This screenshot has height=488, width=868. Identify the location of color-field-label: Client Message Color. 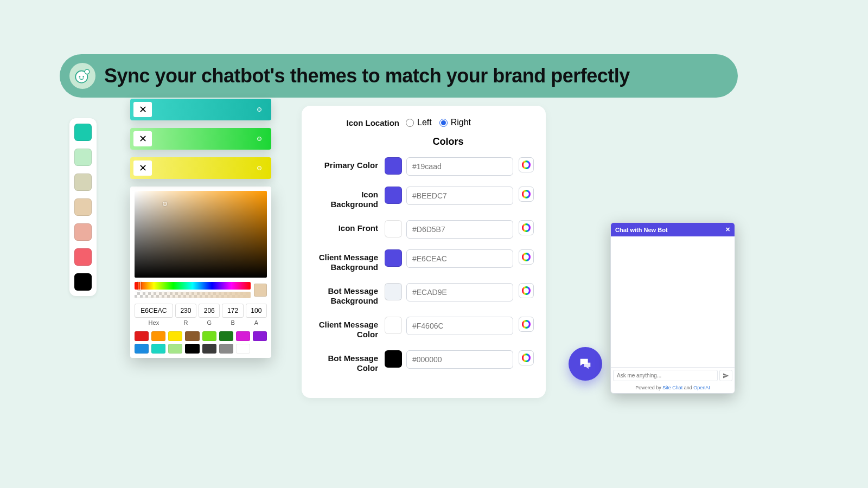
(349, 328).